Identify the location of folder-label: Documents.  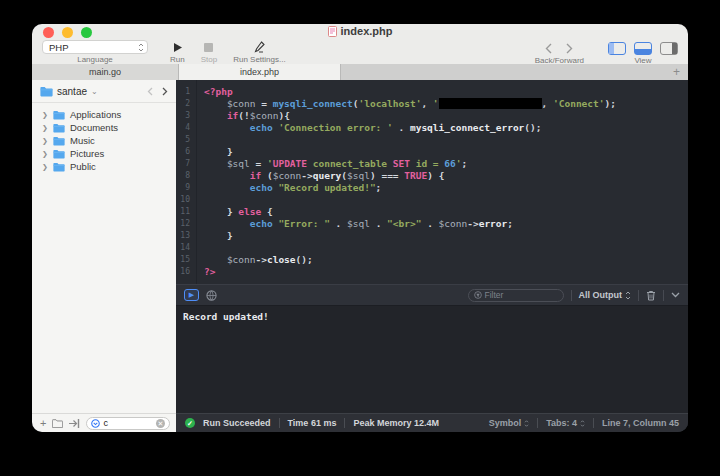
(94, 128).